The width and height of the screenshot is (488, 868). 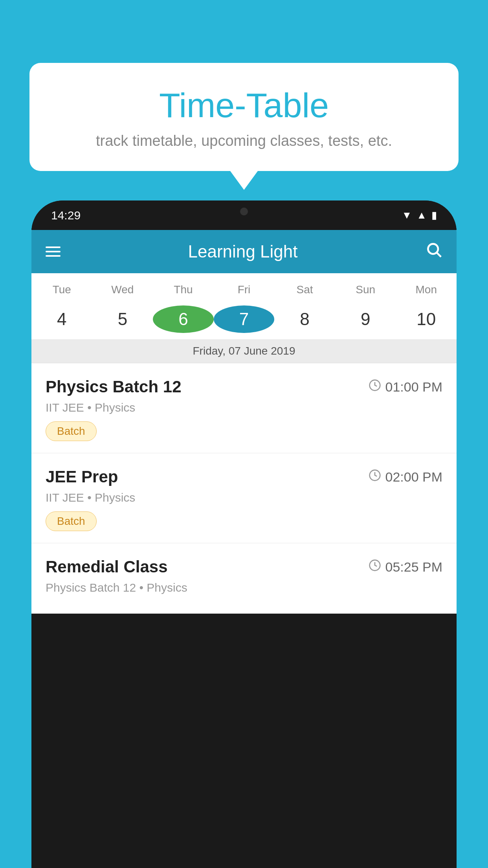 What do you see at coordinates (244, 498) in the screenshot?
I see `class-meta-1: IIT JEE • Physics` at bounding box center [244, 498].